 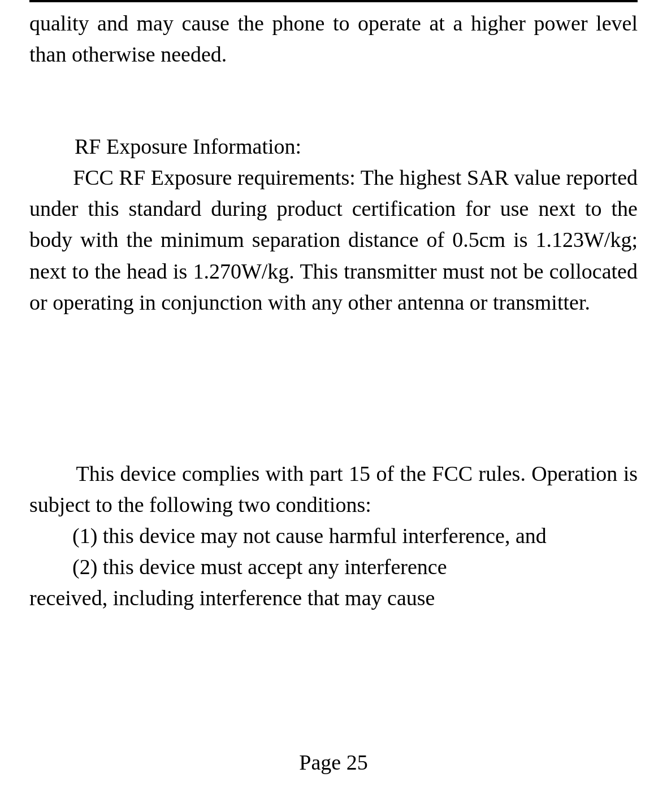 What do you see at coordinates (334, 763) in the screenshot?
I see `page-number: Page 25` at bounding box center [334, 763].